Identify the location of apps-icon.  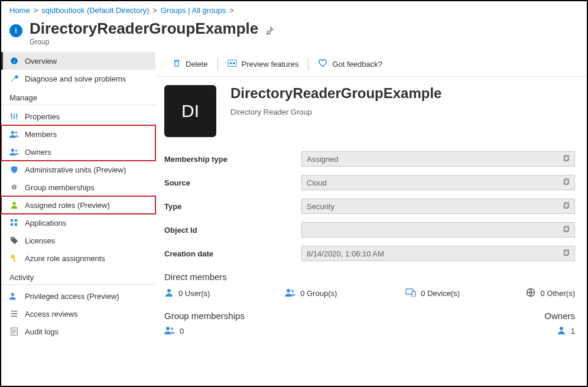
(14, 223).